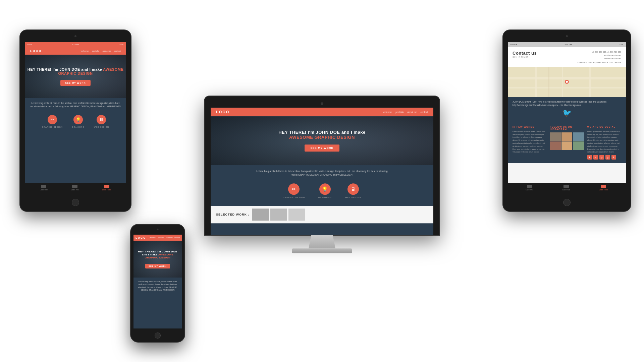 The image size is (644, 362). I want to click on service-web-design: 🖥 WEB DESIGN, so click(353, 191).